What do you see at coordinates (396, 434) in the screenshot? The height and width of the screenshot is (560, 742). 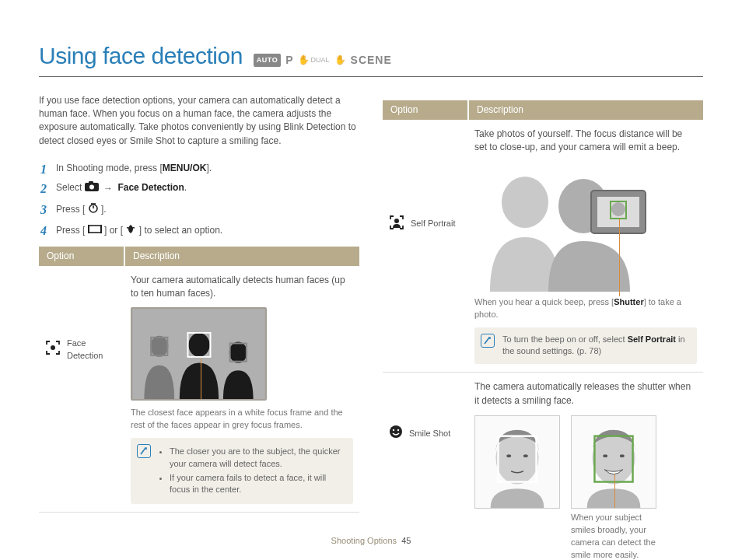 I see `smile-shot-icon` at bounding box center [396, 434].